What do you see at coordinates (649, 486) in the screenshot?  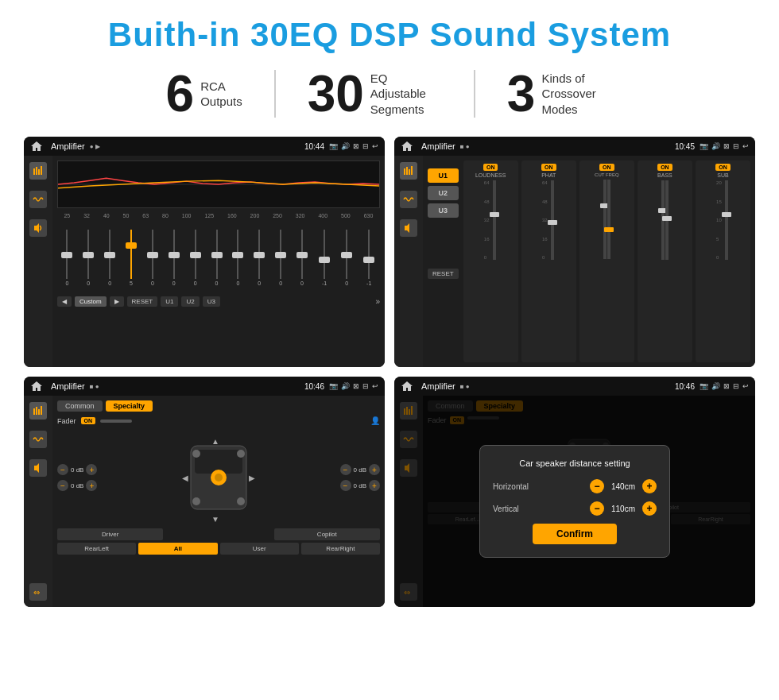 I see `horizontal-plus-btn: +` at bounding box center [649, 486].